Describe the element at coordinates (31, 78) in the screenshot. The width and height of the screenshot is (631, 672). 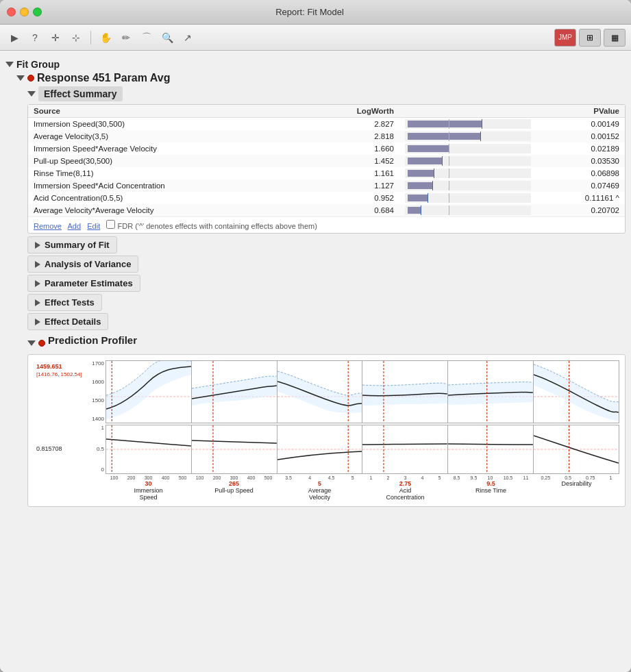
I see `response-indicator` at that location.